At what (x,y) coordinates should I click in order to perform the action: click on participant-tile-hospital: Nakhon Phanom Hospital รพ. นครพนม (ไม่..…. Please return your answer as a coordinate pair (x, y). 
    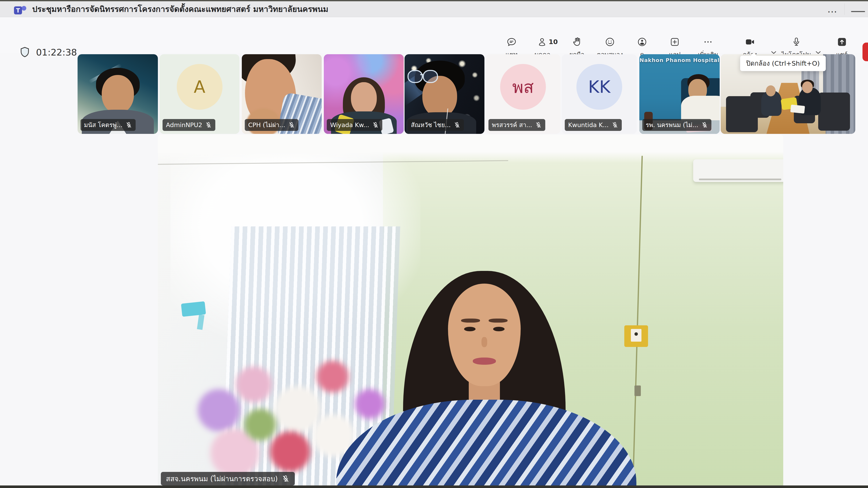
    Looking at the image, I should click on (679, 94).